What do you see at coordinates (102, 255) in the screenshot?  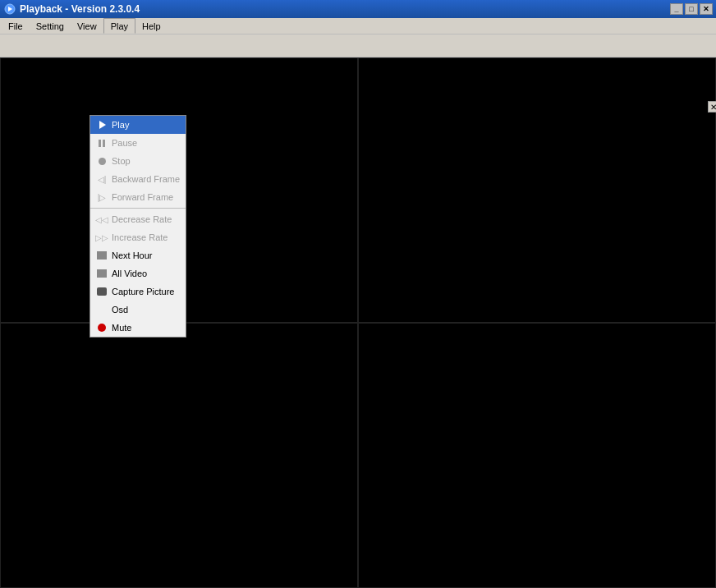 I see `next-hour-icon` at bounding box center [102, 255].